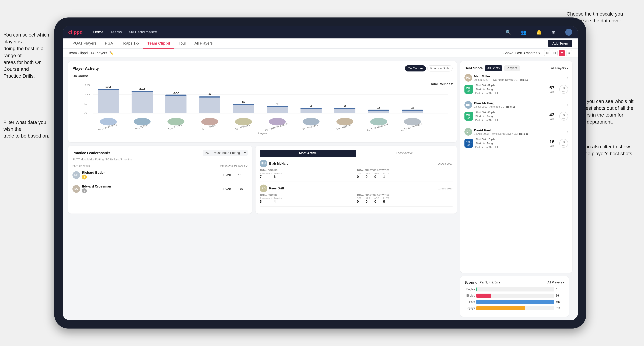 Image resolution: width=644 pixels, height=346 pixels. Describe the element at coordinates (320, 32) in the screenshot. I see `navbar: clippd Home Teams My Performance 🔍 👥 🔔 ⊕` at that location.